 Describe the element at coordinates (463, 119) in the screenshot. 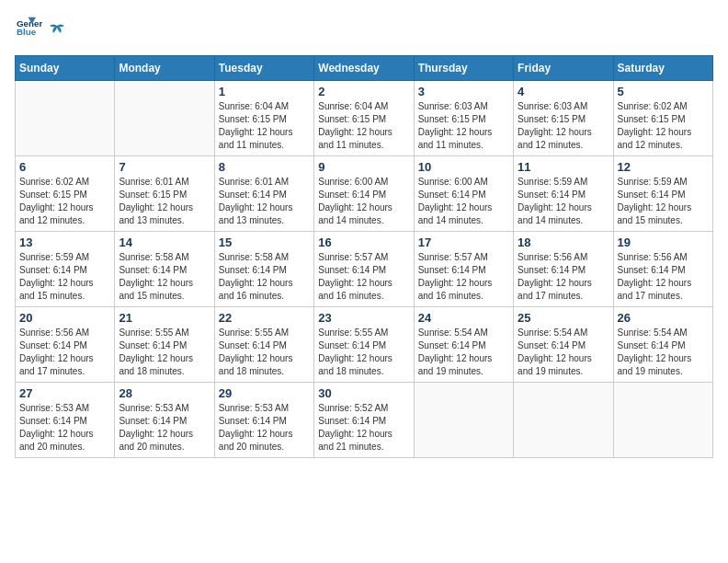

I see `day-cell: 3Sunrise: 6:03 AM Sunset: 6:15 PM Daylig…` at that location.